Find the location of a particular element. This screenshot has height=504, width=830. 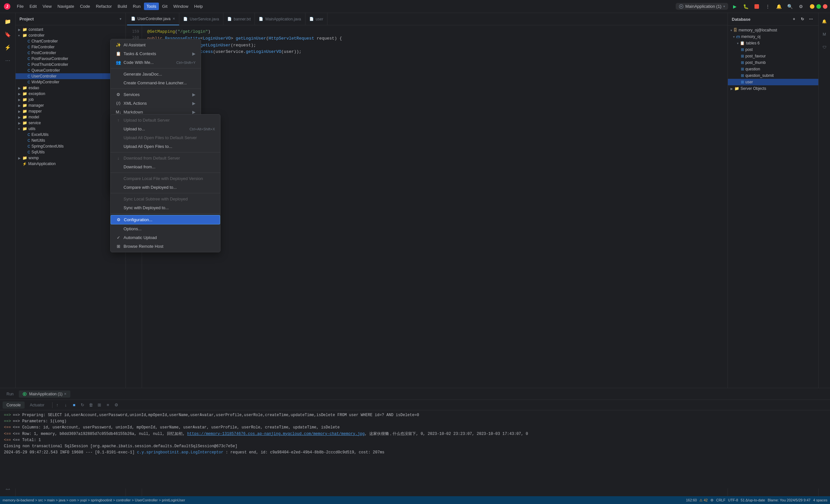

console-clear-btn: 🗑 is located at coordinates (91, 405).